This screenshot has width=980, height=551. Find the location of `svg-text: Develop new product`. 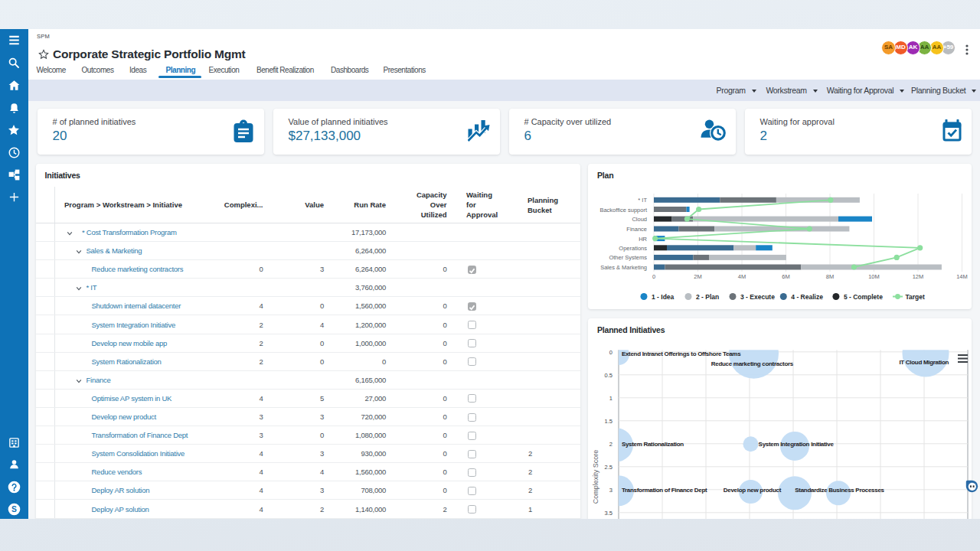

svg-text: Develop new product is located at coordinates (753, 490).